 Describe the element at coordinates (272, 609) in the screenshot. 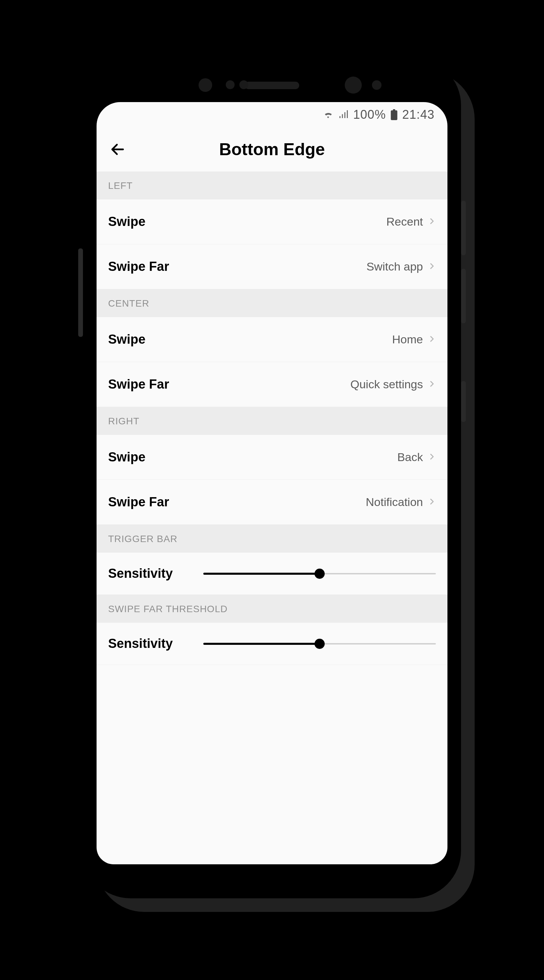

I see `section-header-threshold: SWIPE FAR THRESHOLD` at that location.